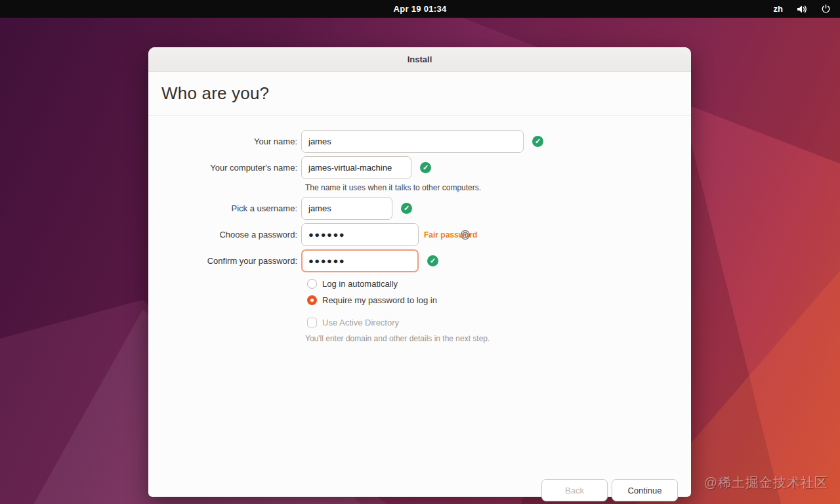 Image resolution: width=840 pixels, height=504 pixels. What do you see at coordinates (610, 490) in the screenshot?
I see `navigation-buttons: Back Continue` at bounding box center [610, 490].